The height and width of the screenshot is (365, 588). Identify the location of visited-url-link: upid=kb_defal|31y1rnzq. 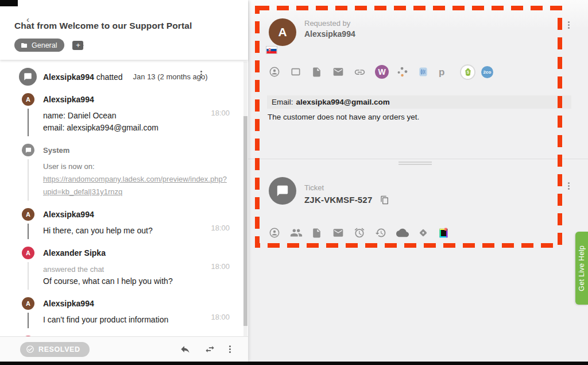
(137, 192).